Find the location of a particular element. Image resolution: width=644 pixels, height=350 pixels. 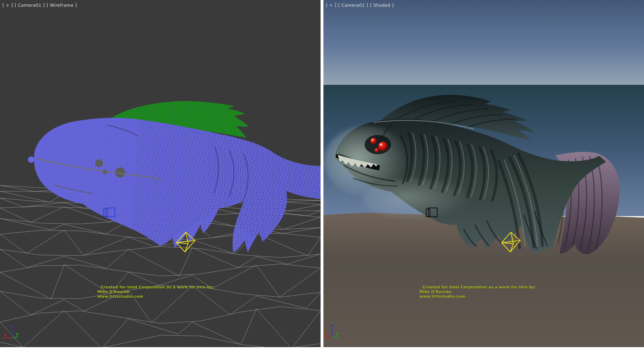

sky is located at coordinates (484, 42).